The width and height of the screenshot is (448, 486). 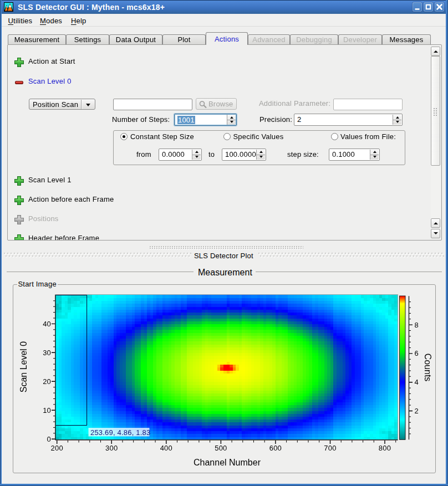 What do you see at coordinates (330, 448) in the screenshot?
I see `svg-text: 700` at bounding box center [330, 448].